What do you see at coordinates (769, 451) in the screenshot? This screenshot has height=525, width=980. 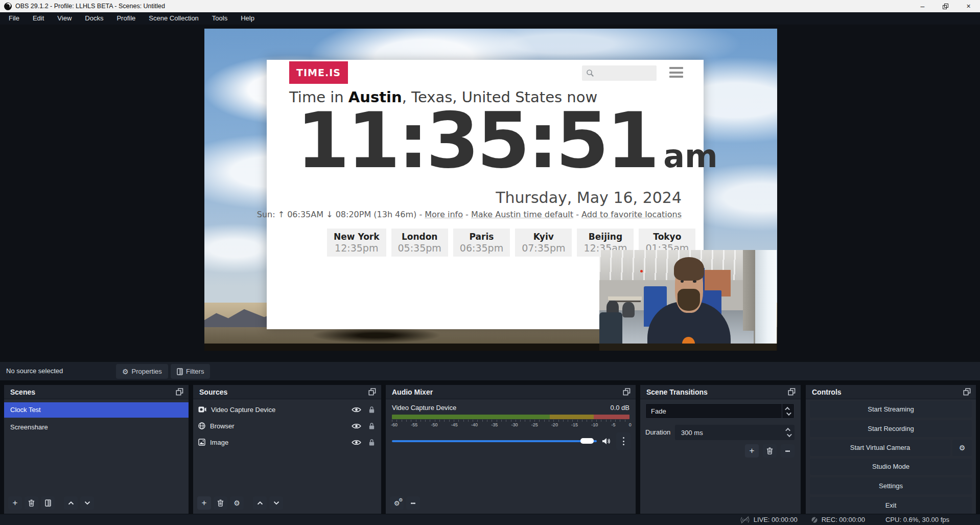 I see `remove-transition-button` at bounding box center [769, 451].